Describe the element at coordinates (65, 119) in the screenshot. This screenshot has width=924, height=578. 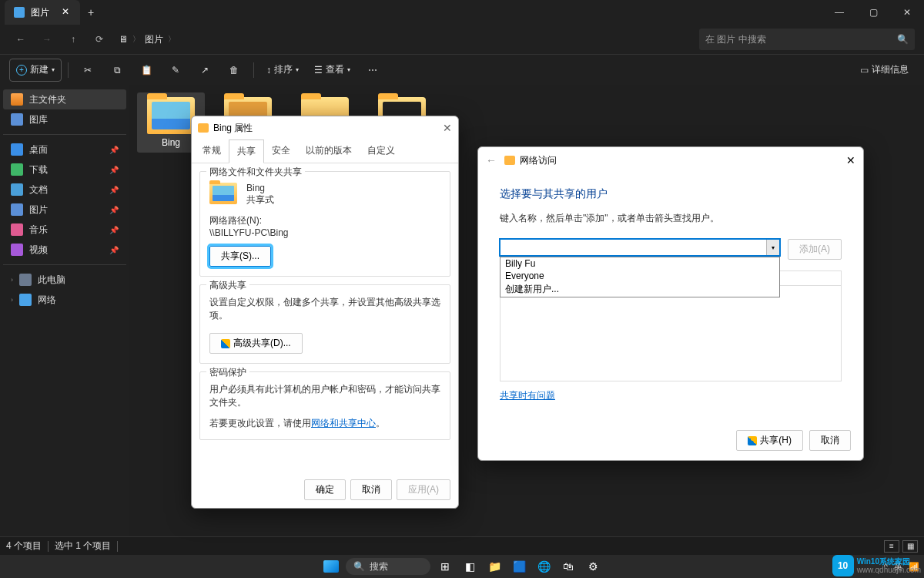
I see `sidebar-item-gallery: 图库` at that location.